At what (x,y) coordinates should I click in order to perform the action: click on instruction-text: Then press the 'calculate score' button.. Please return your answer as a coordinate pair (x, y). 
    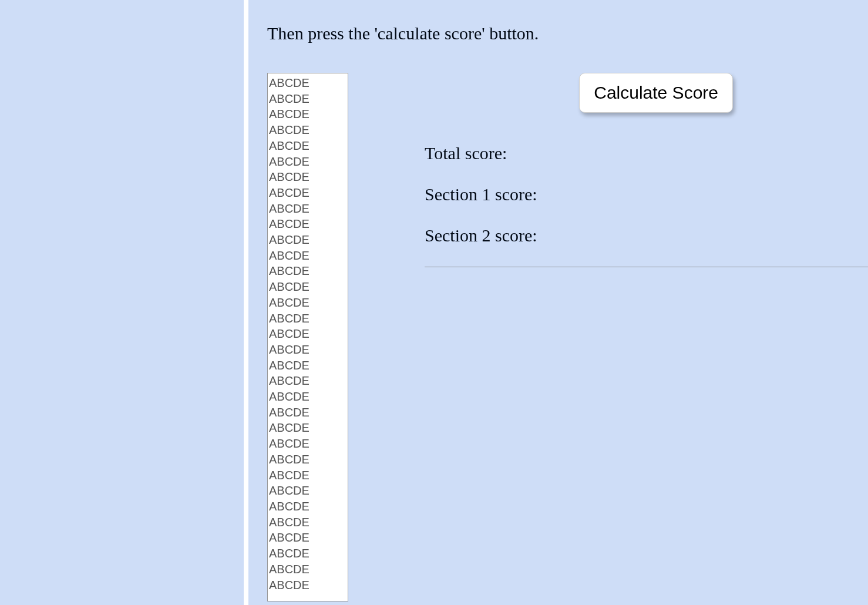
    Looking at the image, I should click on (567, 33).